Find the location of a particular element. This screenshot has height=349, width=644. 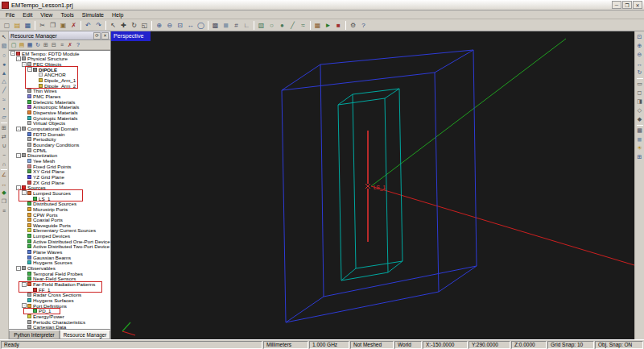

tree-node-pec-objects: -PEC Objects is located at coordinates (60, 64).